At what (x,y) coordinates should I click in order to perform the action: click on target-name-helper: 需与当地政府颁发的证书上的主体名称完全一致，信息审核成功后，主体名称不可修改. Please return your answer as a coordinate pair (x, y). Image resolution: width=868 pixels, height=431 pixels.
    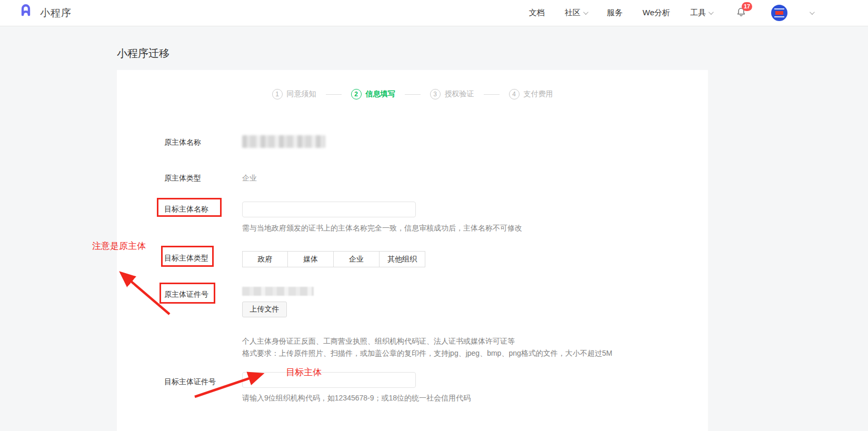
    Looking at the image, I should click on (382, 228).